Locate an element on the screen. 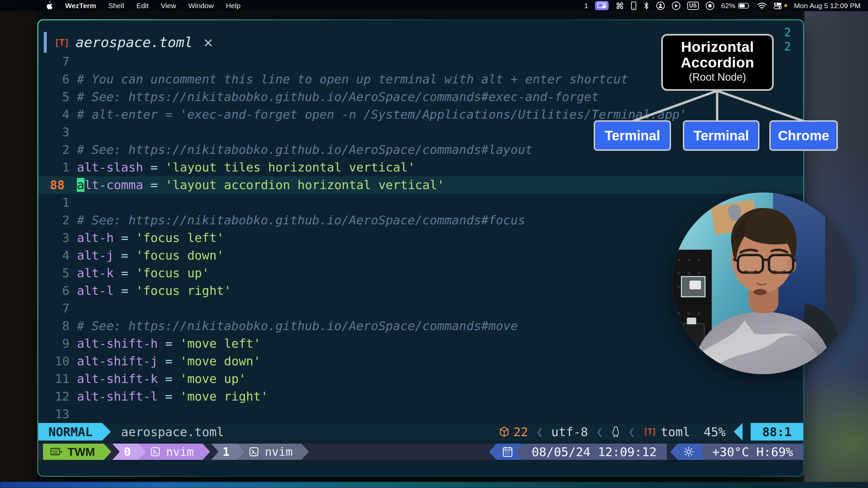 The image size is (868, 488). editor-line: 2# See: https://nikitabobko.github.io/Ae… is located at coordinates (421, 220).